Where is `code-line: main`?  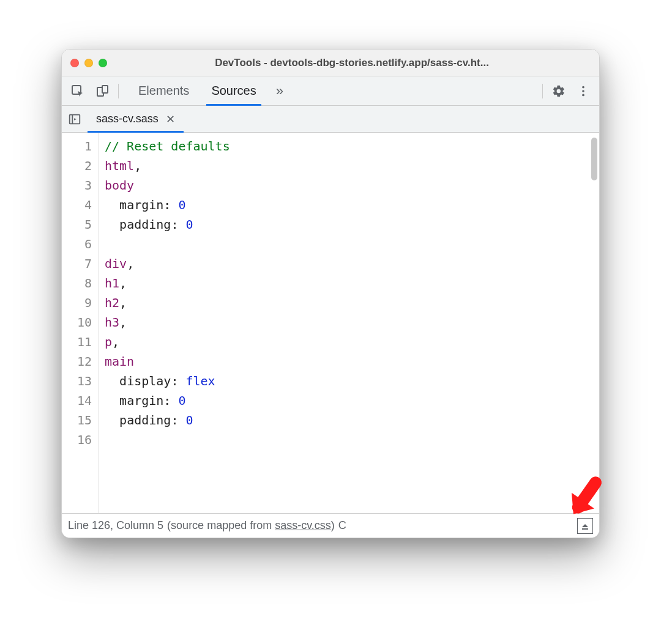
code-line: main is located at coordinates (352, 361).